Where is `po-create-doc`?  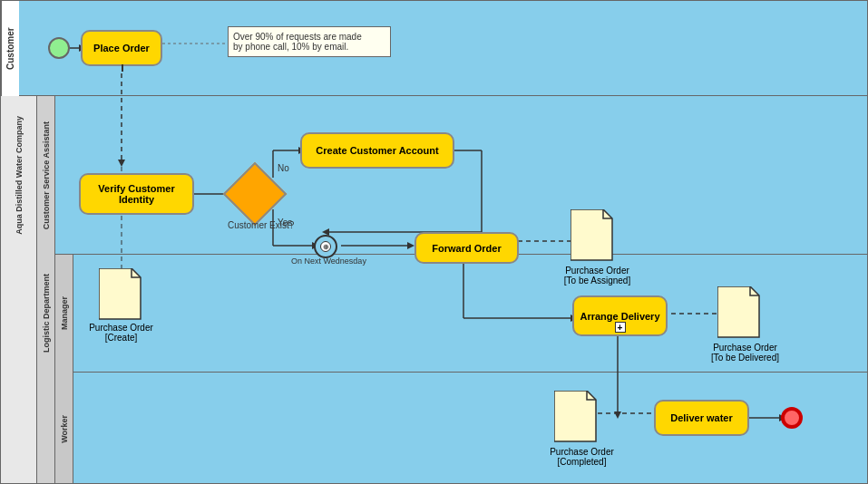
po-create-doc is located at coordinates (122, 295).